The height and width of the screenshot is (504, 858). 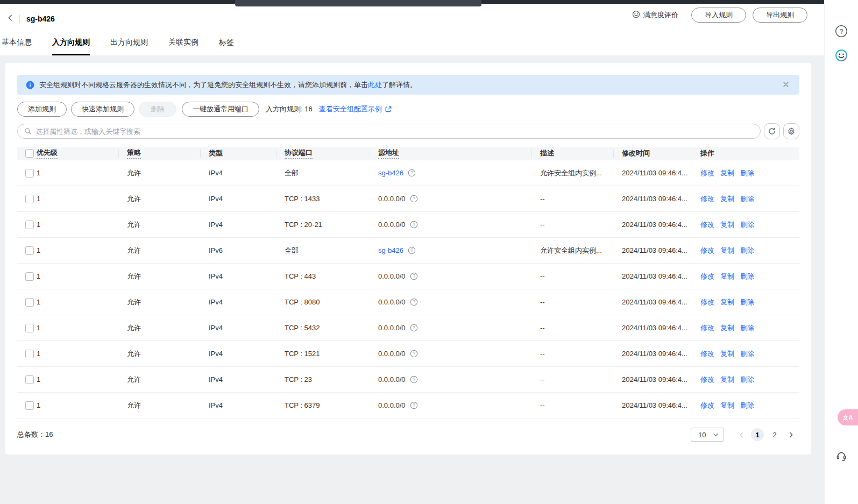 What do you see at coordinates (183, 46) in the screenshot?
I see `tab-3: 关联实例` at bounding box center [183, 46].